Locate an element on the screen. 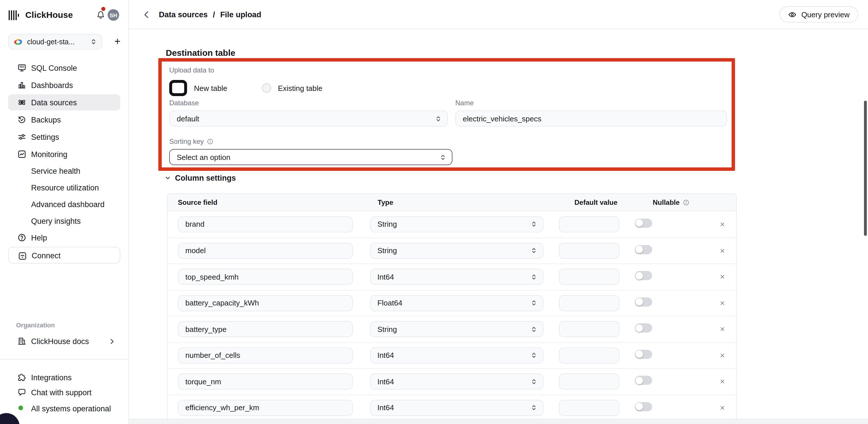 This screenshot has height=424, width=868. connect-button: Connect is located at coordinates (64, 255).